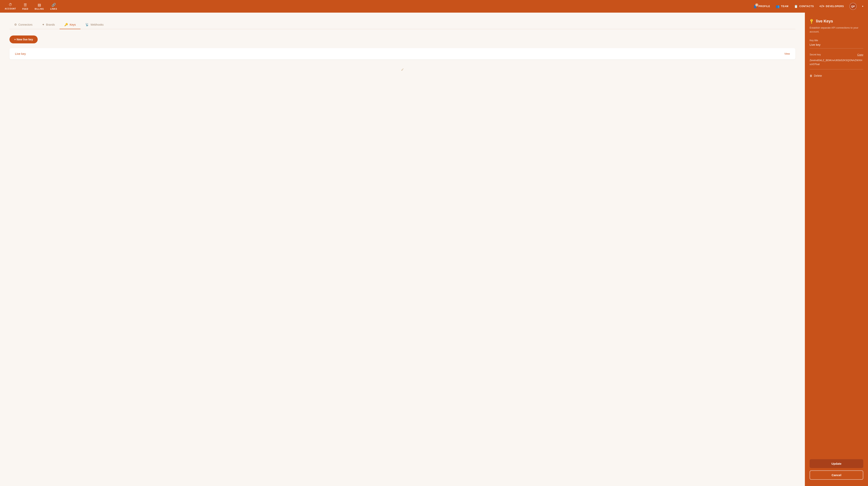 The height and width of the screenshot is (486, 868). I want to click on keys-tab-label: Keys, so click(73, 25).